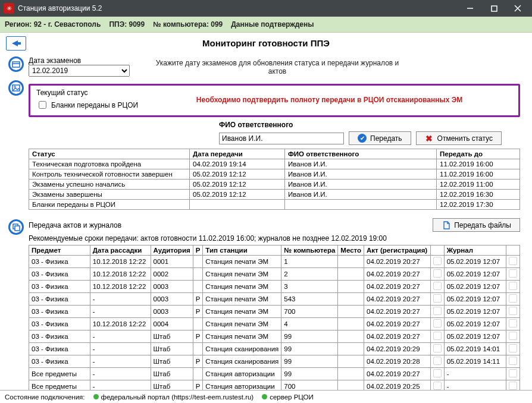 The height and width of the screenshot is (403, 532). I want to click on close-button, so click(518, 8).